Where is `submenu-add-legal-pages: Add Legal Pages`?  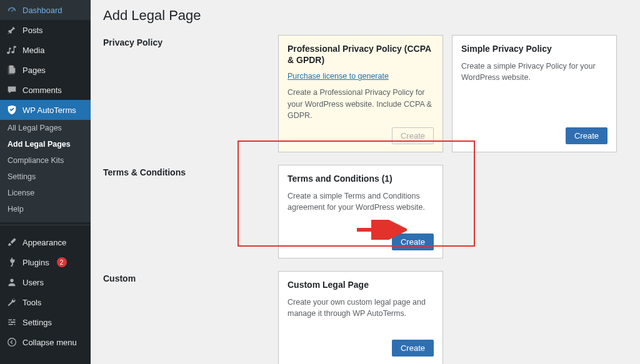 submenu-add-legal-pages: Add Legal Pages is located at coordinates (45, 144).